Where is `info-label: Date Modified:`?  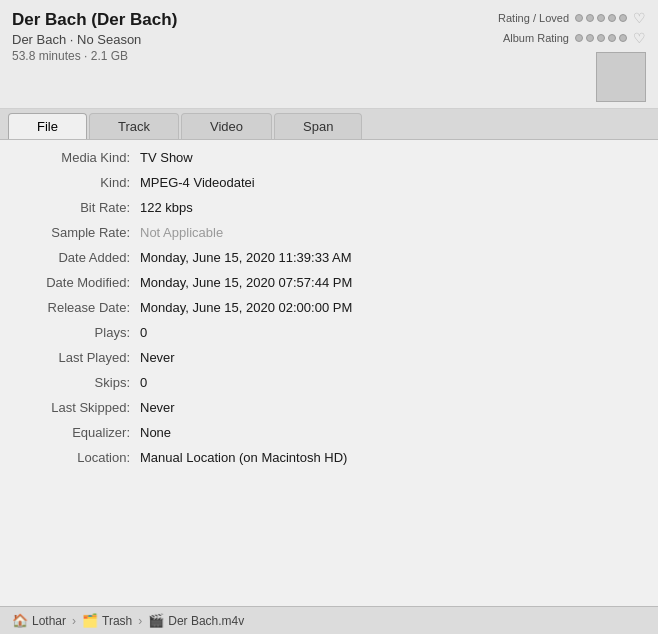 info-label: Date Modified: is located at coordinates (80, 282).